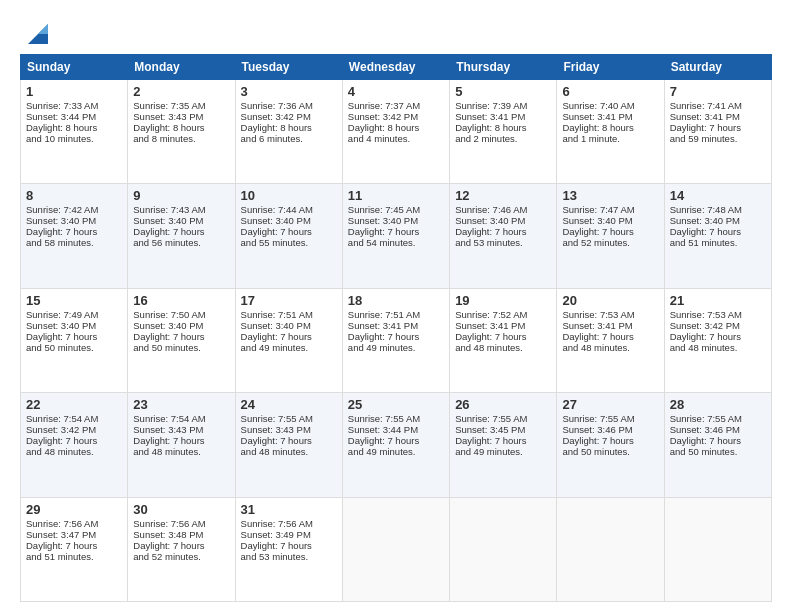 This screenshot has height=612, width=792. What do you see at coordinates (489, 452) in the screenshot?
I see `daylight-line2: and 49 minutes.` at bounding box center [489, 452].